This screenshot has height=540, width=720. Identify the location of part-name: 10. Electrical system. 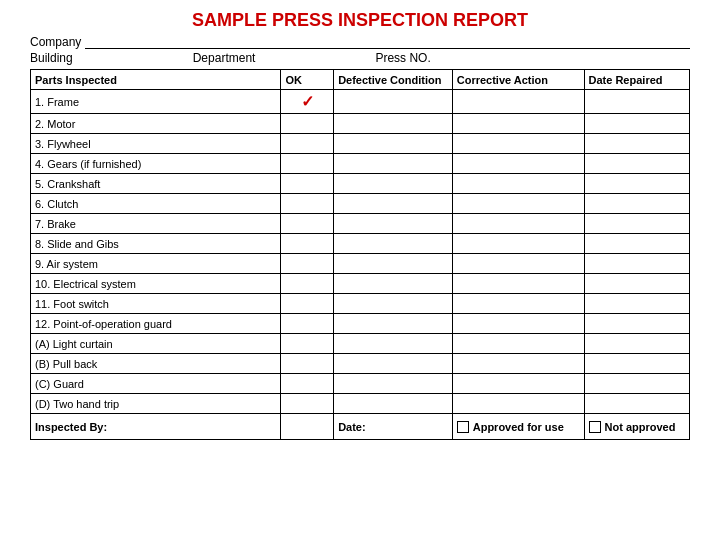
(156, 284).